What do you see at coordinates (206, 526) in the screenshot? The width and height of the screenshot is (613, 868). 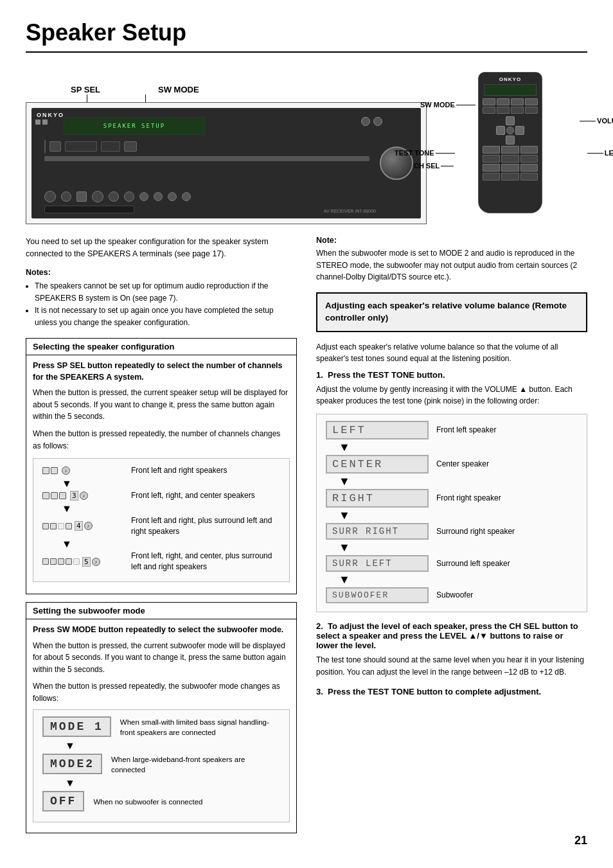 I see `config-desc-3: Front left and right, plus surround left…` at bounding box center [206, 526].